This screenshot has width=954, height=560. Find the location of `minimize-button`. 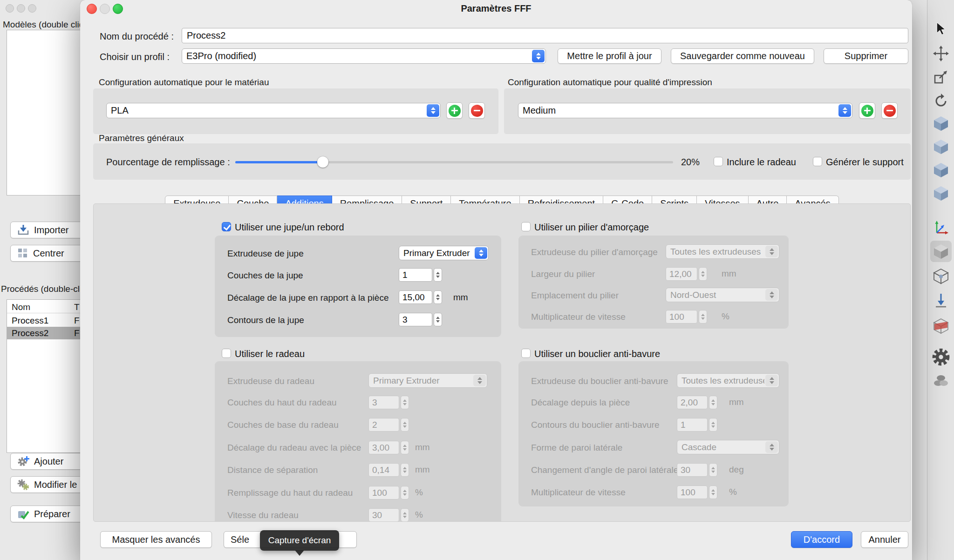

minimize-button is located at coordinates (21, 8).